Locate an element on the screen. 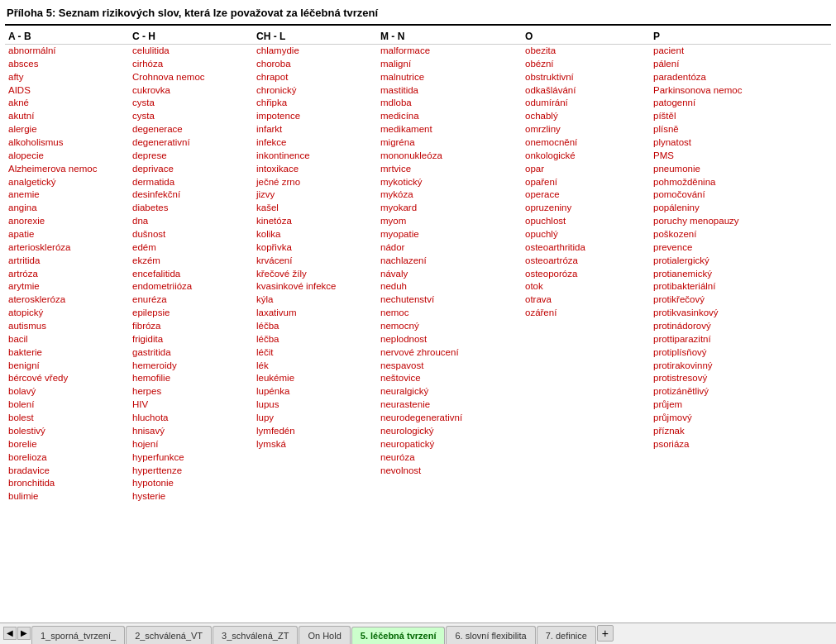  word-item: epilepsie is located at coordinates (150, 312).